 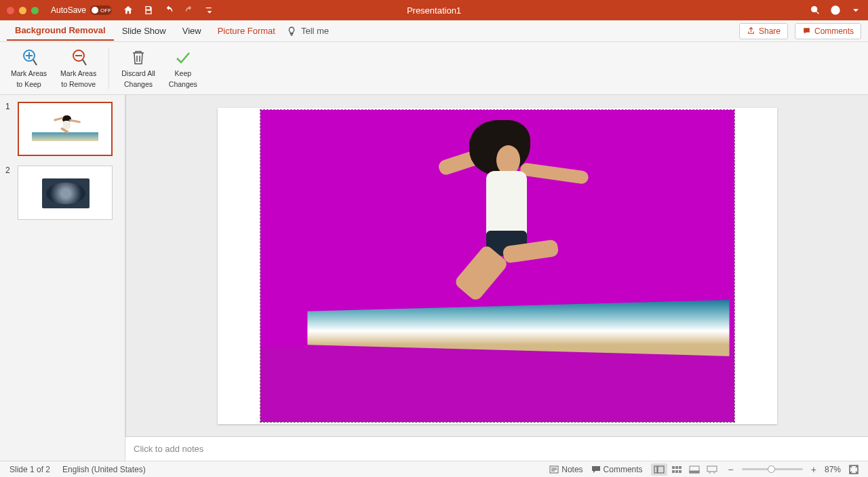 What do you see at coordinates (772, 470) in the screenshot?
I see `zoom-slider` at bounding box center [772, 470].